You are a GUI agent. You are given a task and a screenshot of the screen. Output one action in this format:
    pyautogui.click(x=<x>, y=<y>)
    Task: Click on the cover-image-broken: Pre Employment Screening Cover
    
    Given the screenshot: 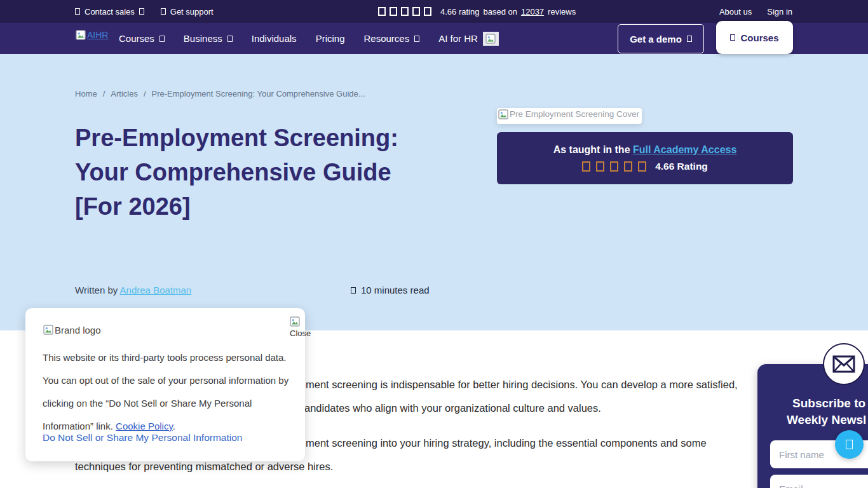 What is the action you would take?
    pyautogui.click(x=569, y=116)
    